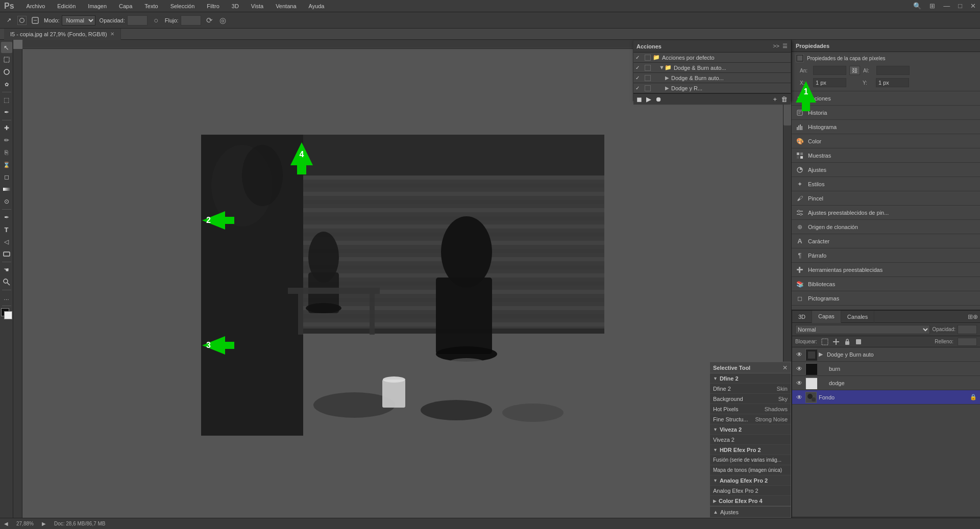  What do you see at coordinates (7, 230) in the screenshot?
I see `text-tool-btn: T` at bounding box center [7, 230].